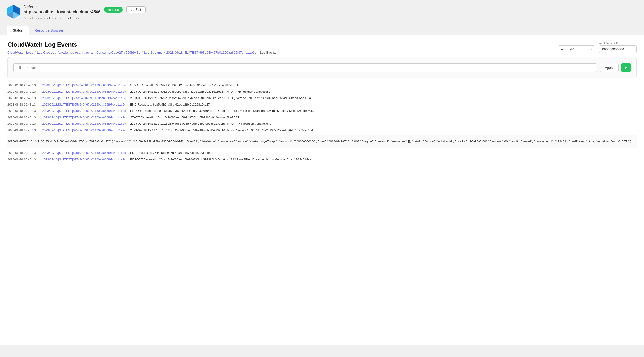 This screenshot has width=644, height=357. I want to click on breadcrumb-lambda-fn: /aws/lambda/sam-app-atmConsumerCase2Fn-5…, so click(99, 52).